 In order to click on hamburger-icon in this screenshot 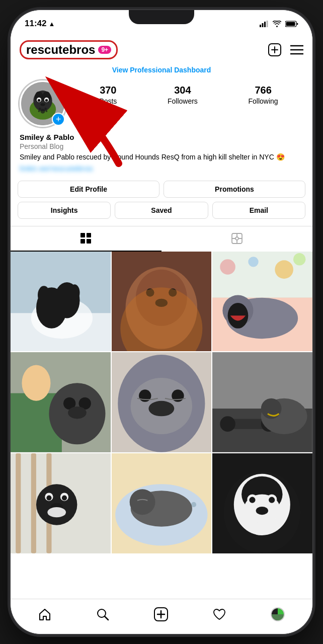, I will do `click(297, 50)`.